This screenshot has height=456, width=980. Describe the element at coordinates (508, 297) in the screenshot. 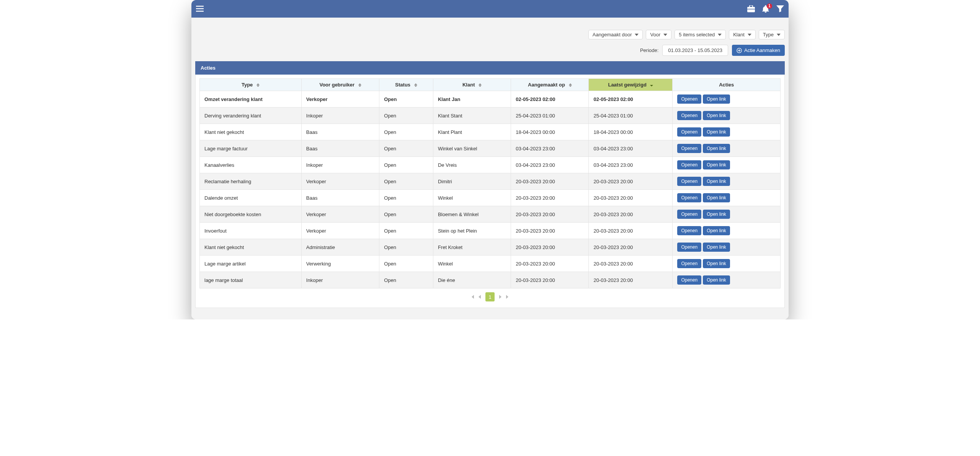

I see `pager-last` at that location.